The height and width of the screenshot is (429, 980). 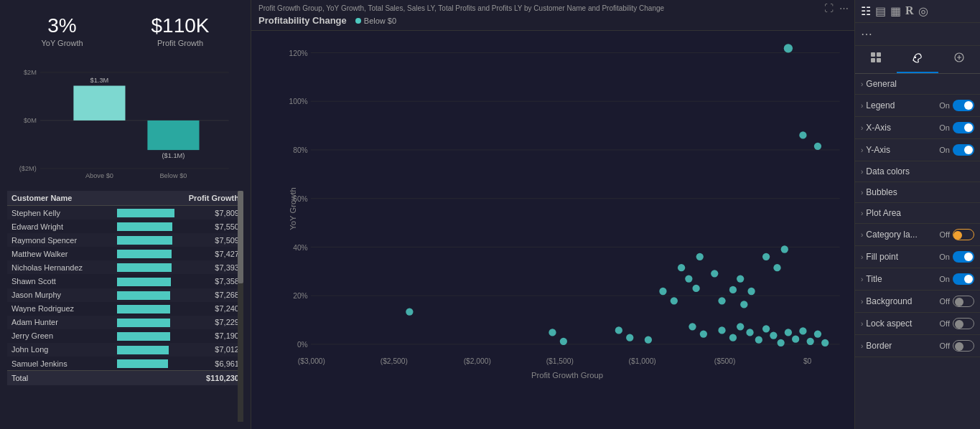 I want to click on customer-name-cell: Adam Hunter, so click(x=60, y=323).